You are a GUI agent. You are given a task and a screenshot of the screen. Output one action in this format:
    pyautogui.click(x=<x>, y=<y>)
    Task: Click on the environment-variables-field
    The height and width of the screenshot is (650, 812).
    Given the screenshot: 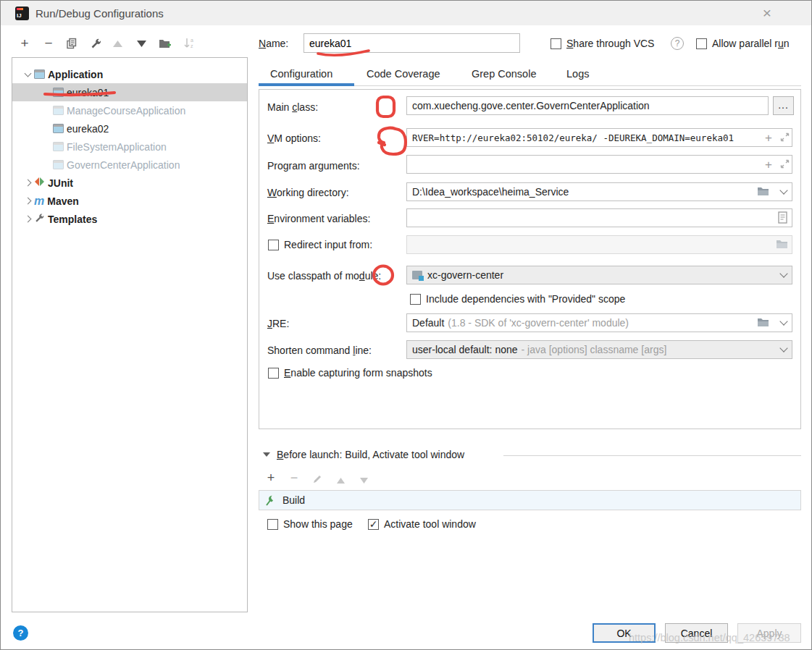 What is the action you would take?
    pyautogui.click(x=600, y=218)
    